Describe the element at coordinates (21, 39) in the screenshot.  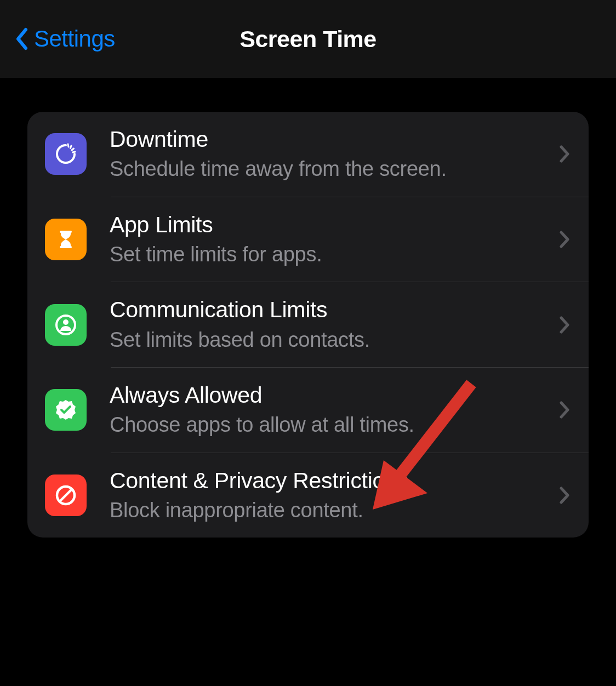
I see `chevron-left-icon` at that location.